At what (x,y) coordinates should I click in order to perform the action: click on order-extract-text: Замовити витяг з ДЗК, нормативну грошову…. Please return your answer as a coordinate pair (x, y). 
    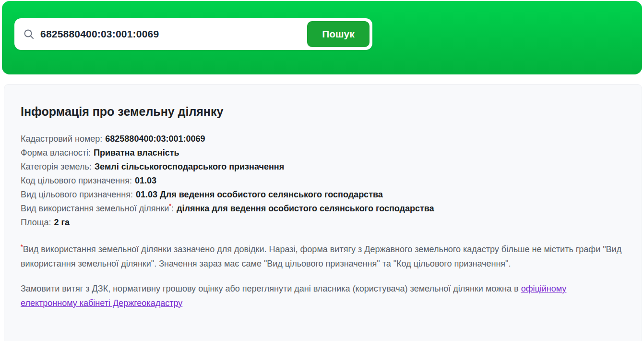
    Looking at the image, I should click on (270, 289).